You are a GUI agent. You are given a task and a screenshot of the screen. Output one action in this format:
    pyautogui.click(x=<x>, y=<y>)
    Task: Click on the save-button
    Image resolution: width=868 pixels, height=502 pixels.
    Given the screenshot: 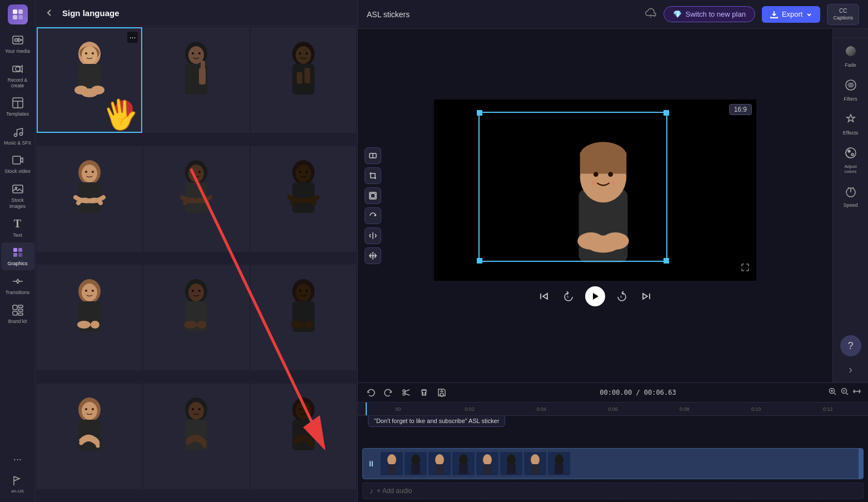 What is the action you would take?
    pyautogui.click(x=442, y=392)
    